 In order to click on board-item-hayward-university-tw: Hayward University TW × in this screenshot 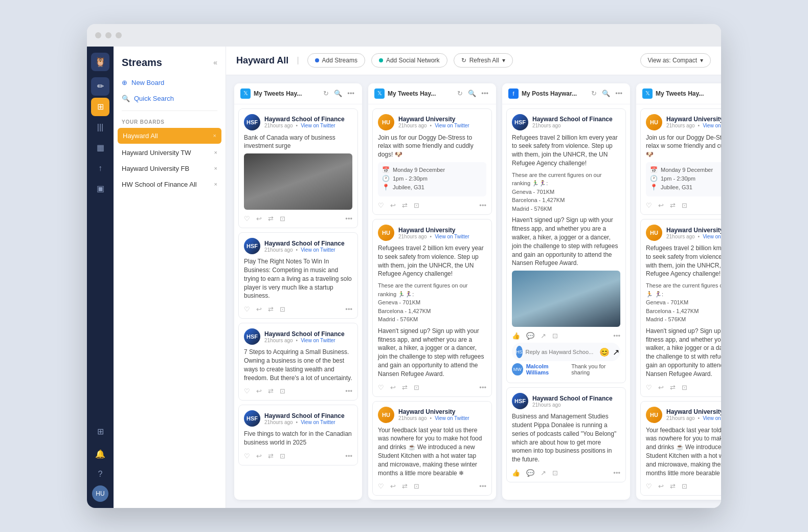, I will do `click(170, 152)`.